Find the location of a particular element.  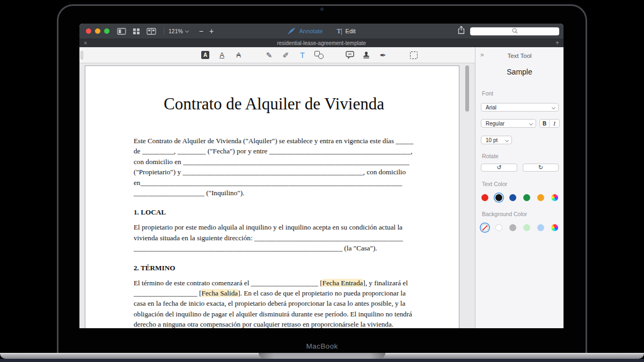

pencil-icon: ✎ is located at coordinates (269, 55).